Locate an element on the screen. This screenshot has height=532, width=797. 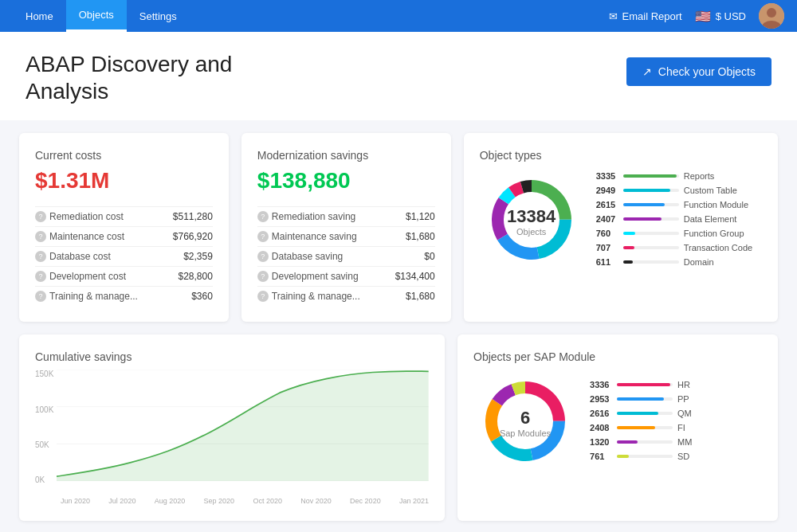
email-report-button: ✉ Email Report is located at coordinates (646, 16).